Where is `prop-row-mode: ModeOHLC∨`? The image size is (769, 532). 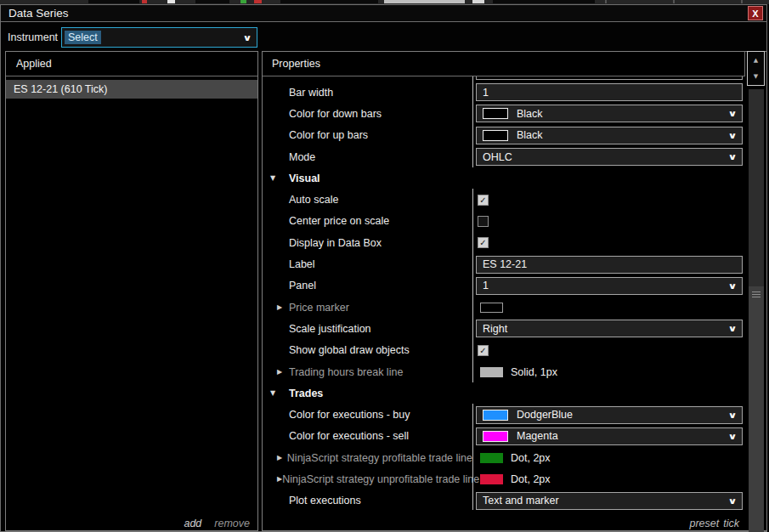 prop-row-mode: ModeOHLC∨ is located at coordinates (503, 156).